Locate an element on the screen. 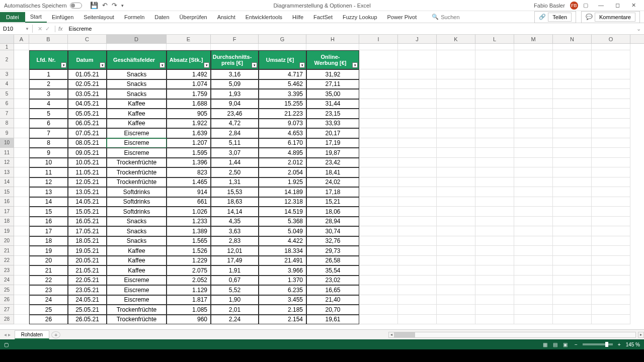  table-cell: 1.129 is located at coordinates (189, 290).